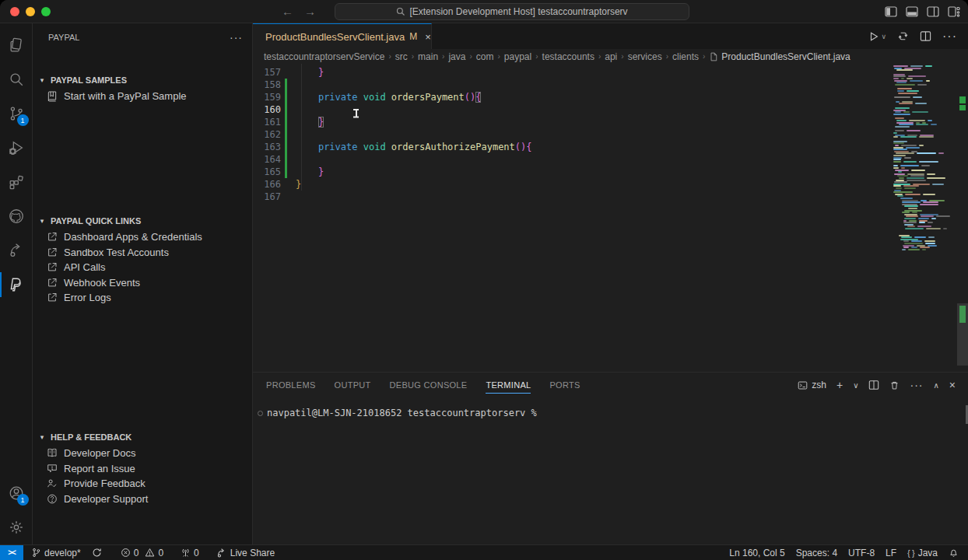 The width and height of the screenshot is (968, 560). What do you see at coordinates (573, 97) in the screenshot?
I see `code-line-159: 159 private void ordersPayment(){` at bounding box center [573, 97].